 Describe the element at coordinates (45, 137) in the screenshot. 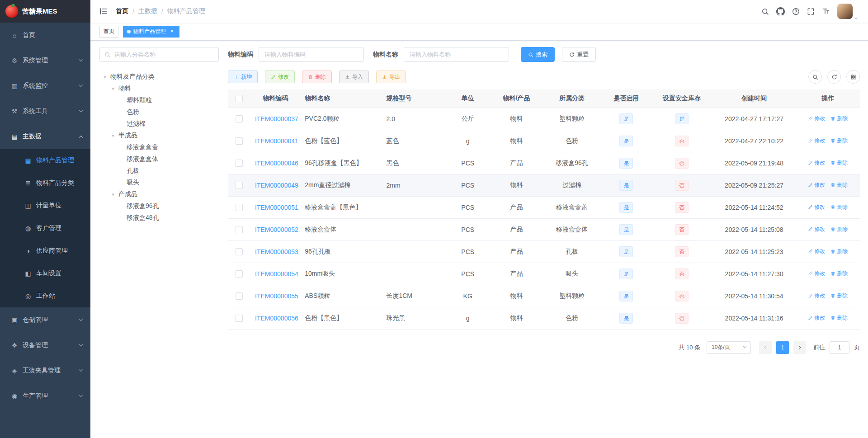

I see `sidebar-item-master-data: ▤主数据` at that location.